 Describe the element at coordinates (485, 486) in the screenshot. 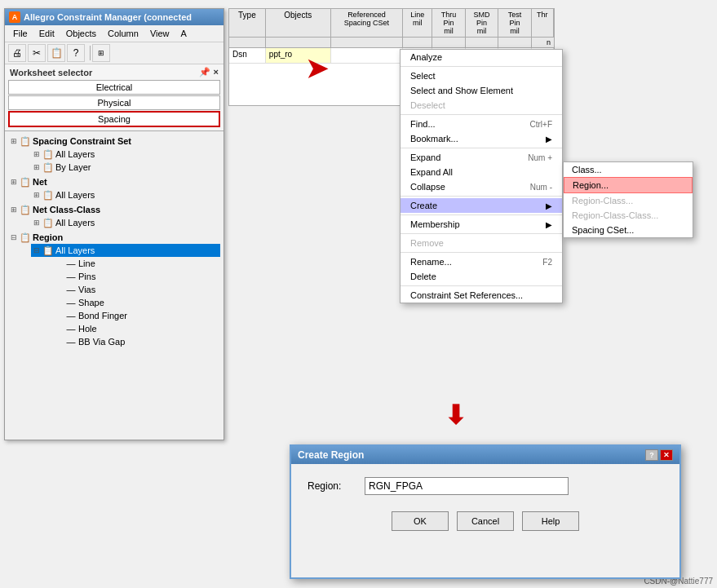

I see `dialog-field-region: Region:` at that location.